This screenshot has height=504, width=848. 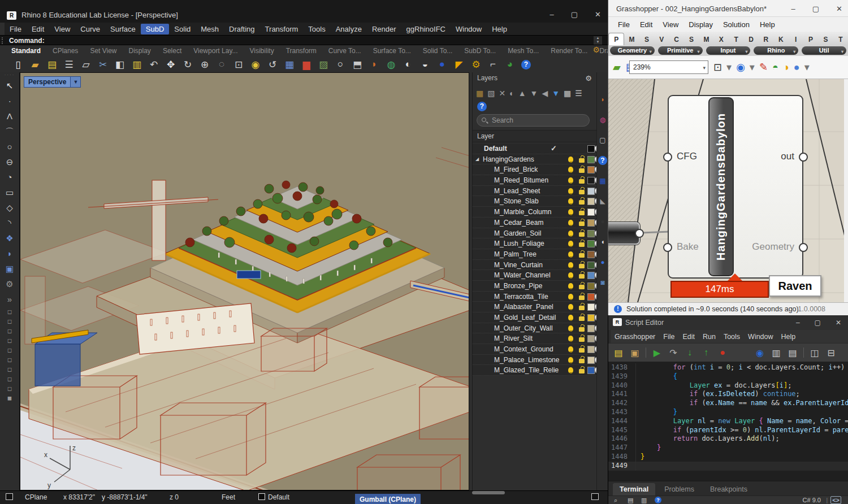 I want to click on layer-row-m-stone-slab: M_Stone_Slab, so click(x=535, y=201).